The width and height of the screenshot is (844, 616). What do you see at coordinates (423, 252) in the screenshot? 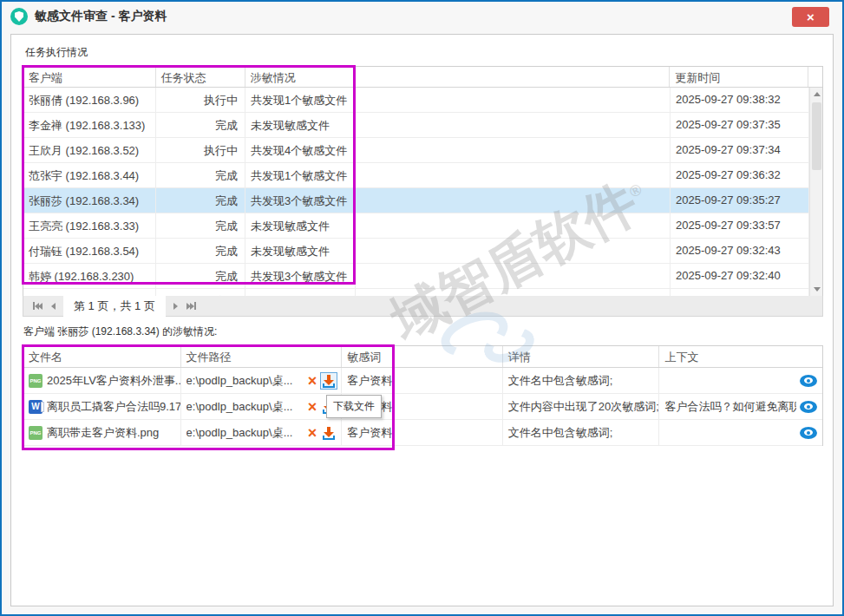
I see `table-row: 付瑞钰 (192.168.3.54) 完成 未发现敏感文件 2025-09-27…` at bounding box center [423, 252].